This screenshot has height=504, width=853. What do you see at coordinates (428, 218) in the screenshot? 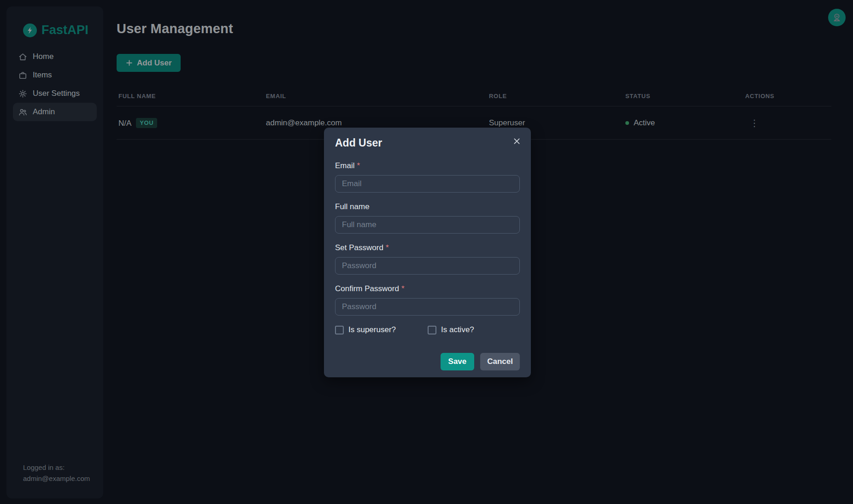
I see `full-name-field-group: Full name` at bounding box center [428, 218].